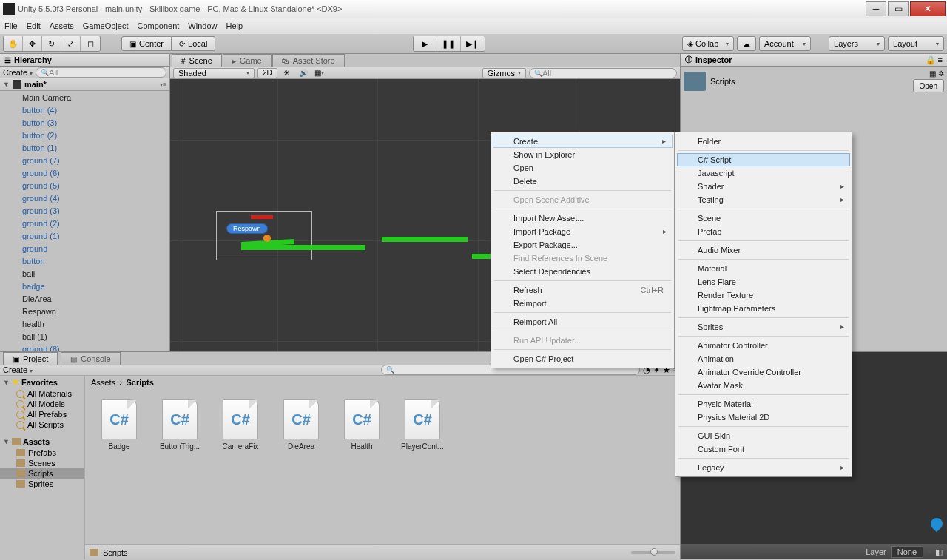  Describe the element at coordinates (764, 385) in the screenshot. I see `menu-item: Avatar Mask` at that location.